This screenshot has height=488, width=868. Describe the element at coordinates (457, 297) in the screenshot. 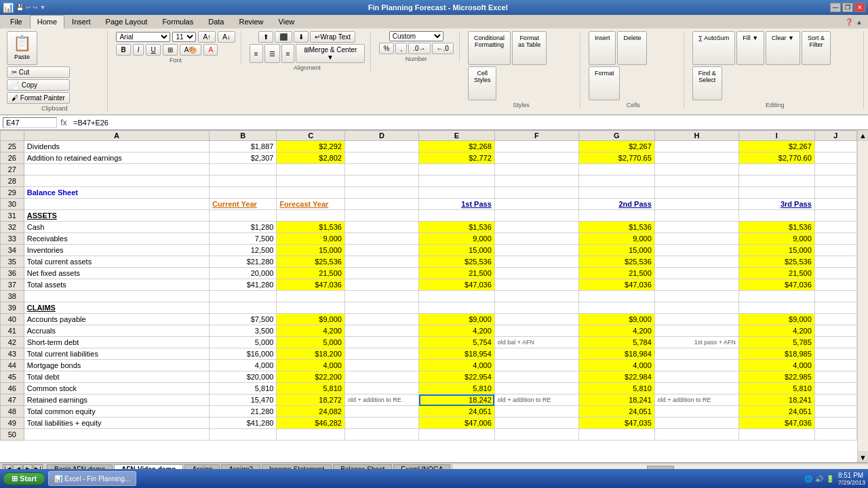

I see `cell-E38` at that location.